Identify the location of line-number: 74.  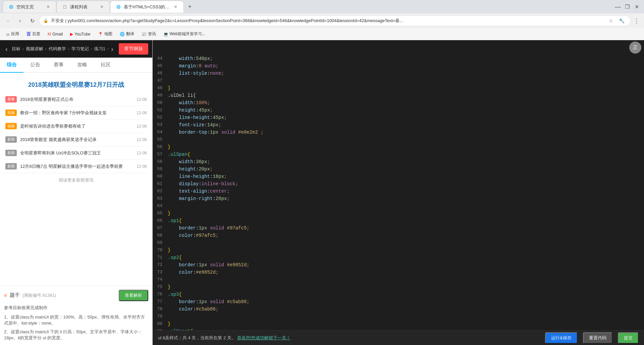
(160, 280).